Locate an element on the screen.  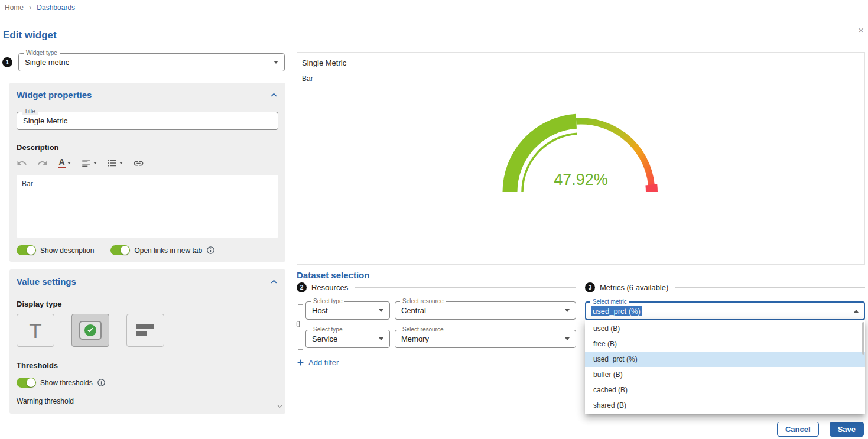
resource-value: Memory is located at coordinates (415, 339).